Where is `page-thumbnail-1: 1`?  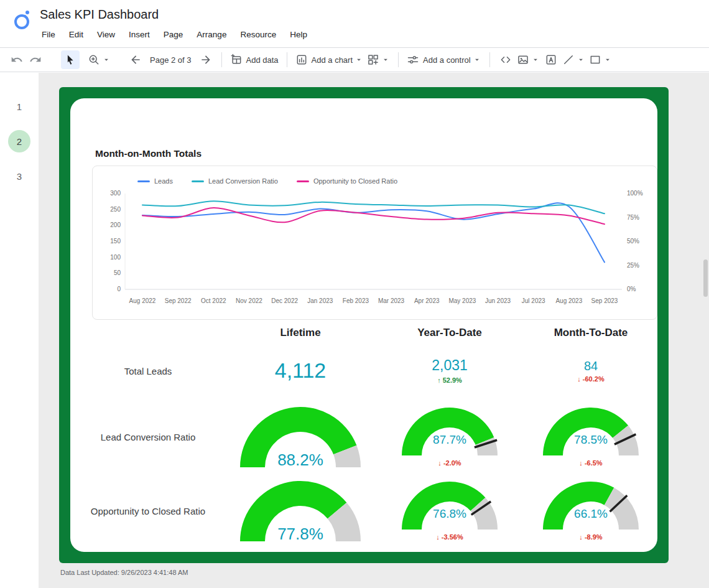
page-thumbnail-1: 1 is located at coordinates (19, 106).